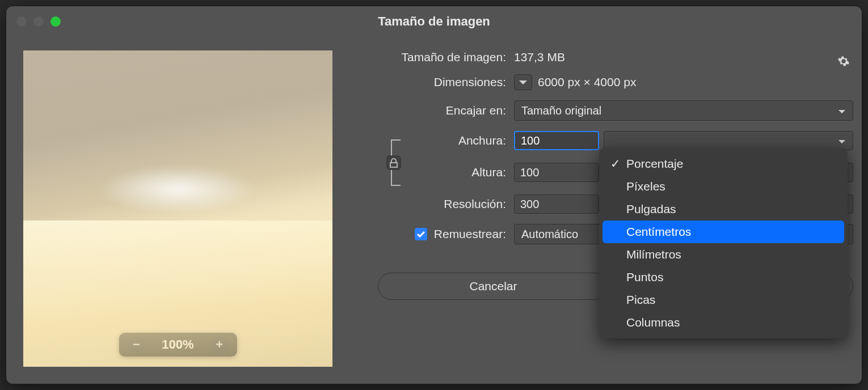 The image size is (868, 390). I want to click on zoom-out-button: −, so click(136, 345).